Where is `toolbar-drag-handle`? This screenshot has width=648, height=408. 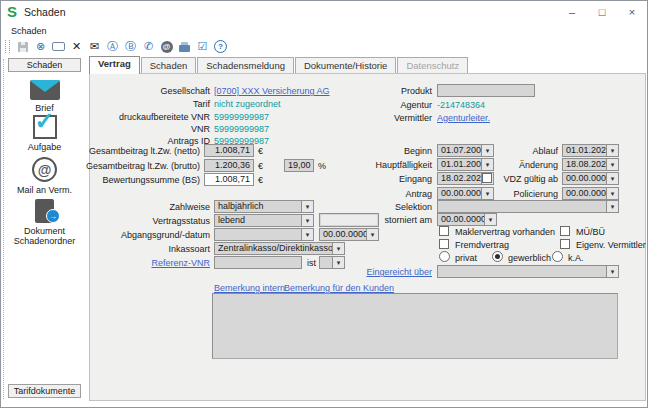
toolbar-drag-handle is located at coordinates (8, 46).